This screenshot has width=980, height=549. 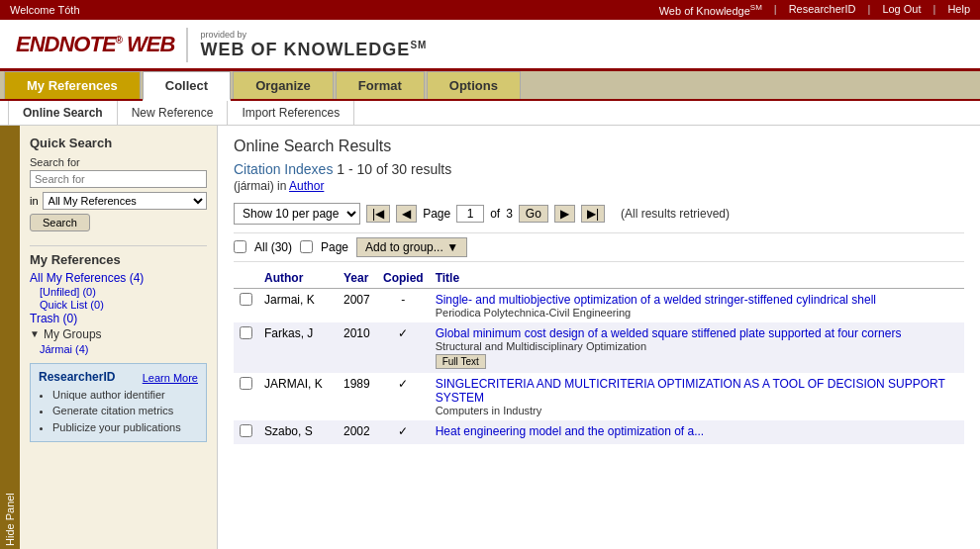 I want to click on row-title-link: Global minimum cost design of a welded s…, so click(x=669, y=333).